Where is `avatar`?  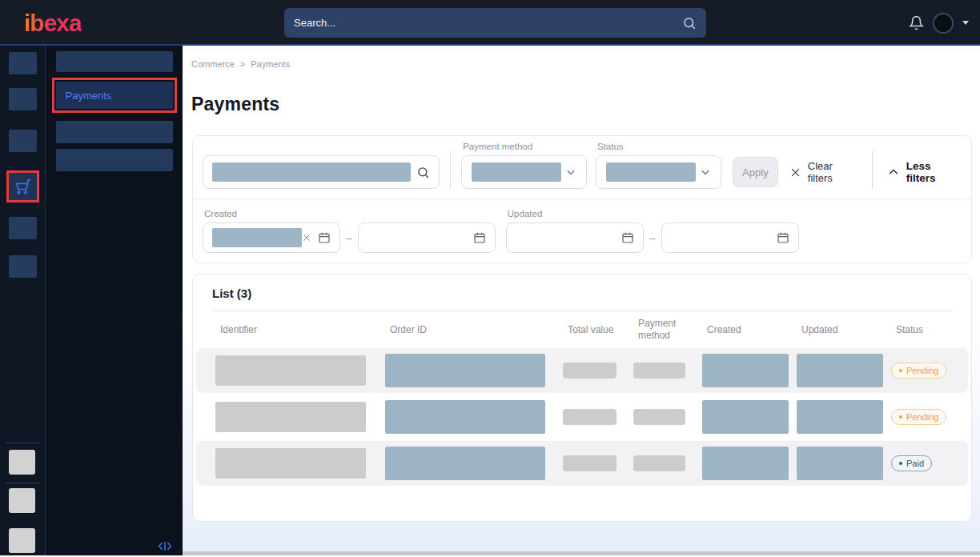
avatar is located at coordinates (943, 23).